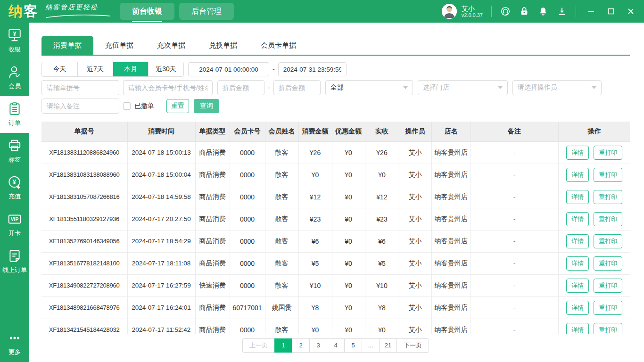 The height and width of the screenshot is (362, 644). What do you see at coordinates (336, 346) in the screenshot?
I see `page-button-4: 4` at bounding box center [336, 346].